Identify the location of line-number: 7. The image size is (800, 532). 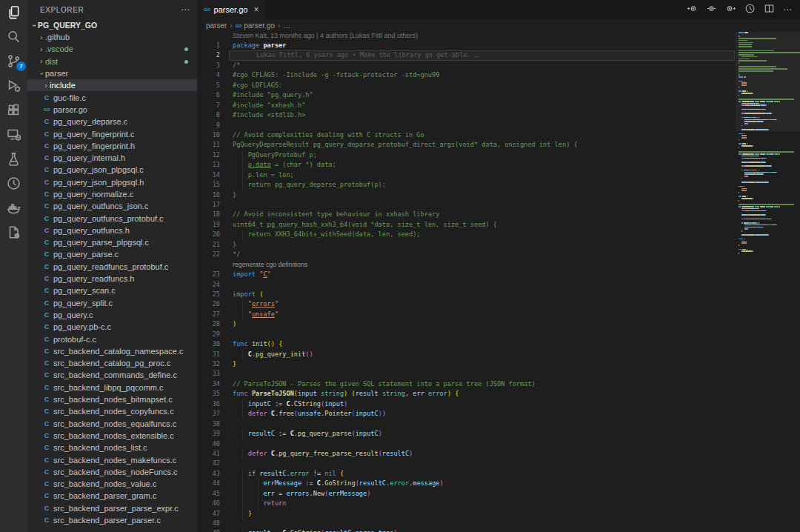
(209, 105).